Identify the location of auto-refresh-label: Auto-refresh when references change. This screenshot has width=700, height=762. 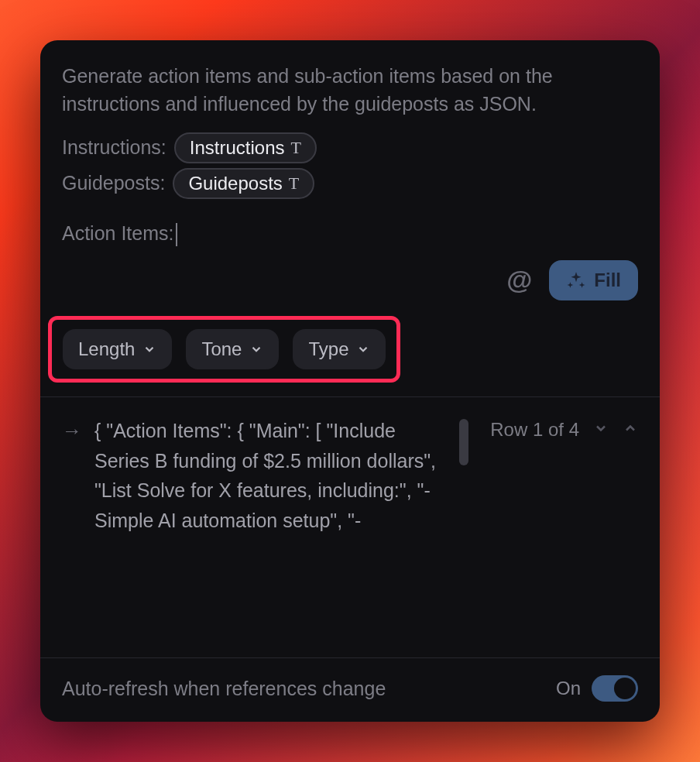
(224, 689).